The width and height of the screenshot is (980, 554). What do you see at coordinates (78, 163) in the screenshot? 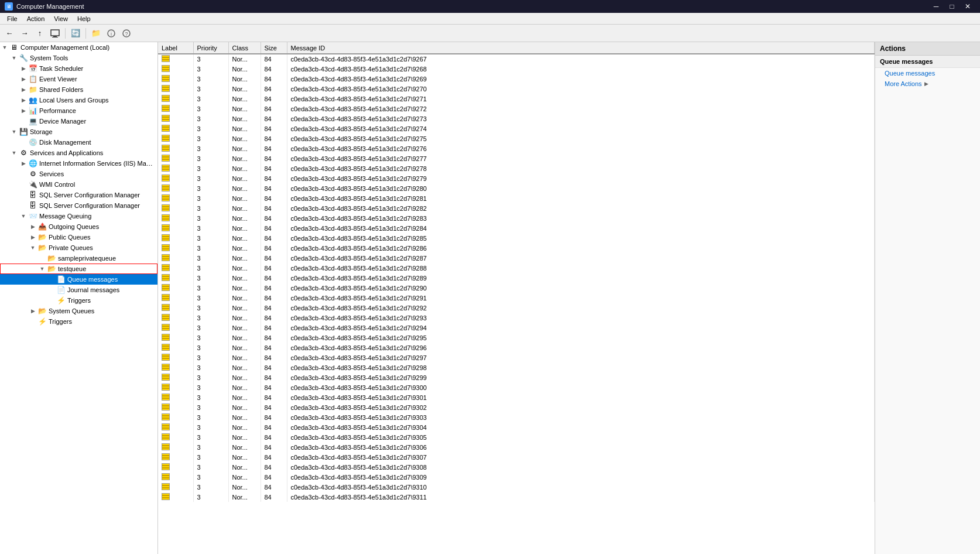
I see `tree-item-iis: ▶ 🌐 Internet Information Services (IIS) …` at bounding box center [78, 163].